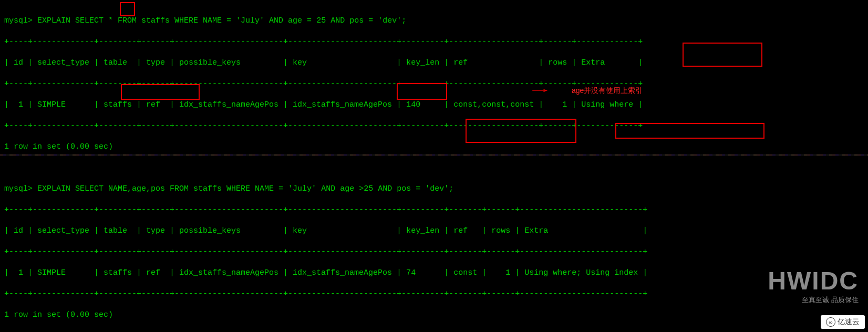 This screenshot has width=868, height=332. I want to click on table1-footer: 1 row in set (0.00 sec), so click(434, 147).